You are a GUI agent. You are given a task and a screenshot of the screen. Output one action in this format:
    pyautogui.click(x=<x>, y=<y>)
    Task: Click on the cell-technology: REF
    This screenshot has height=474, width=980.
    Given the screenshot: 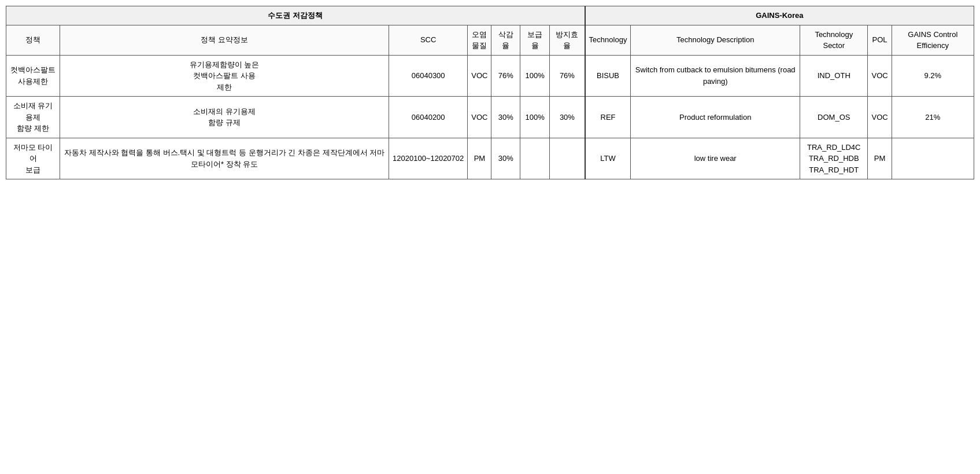 What is the action you would take?
    pyautogui.click(x=608, y=117)
    